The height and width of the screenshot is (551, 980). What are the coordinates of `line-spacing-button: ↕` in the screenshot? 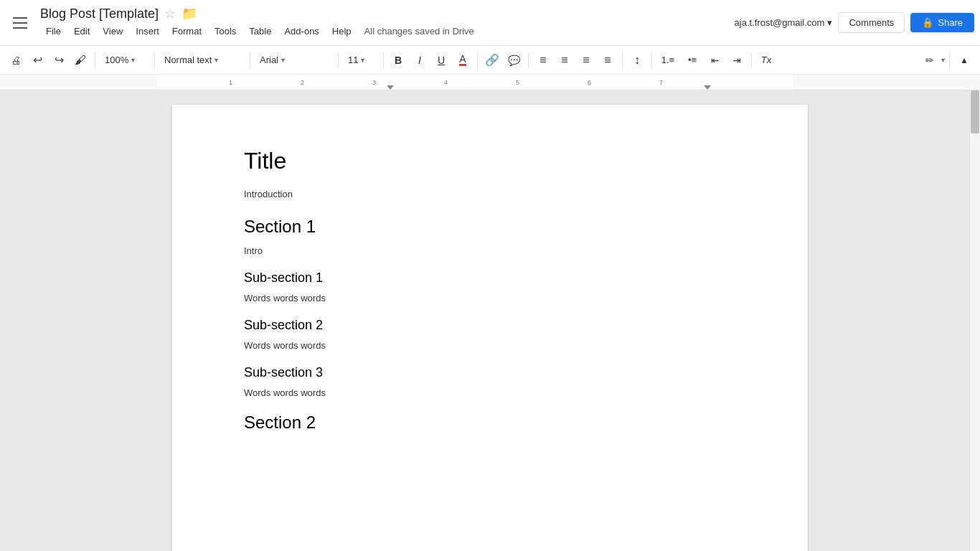 It's located at (637, 60).